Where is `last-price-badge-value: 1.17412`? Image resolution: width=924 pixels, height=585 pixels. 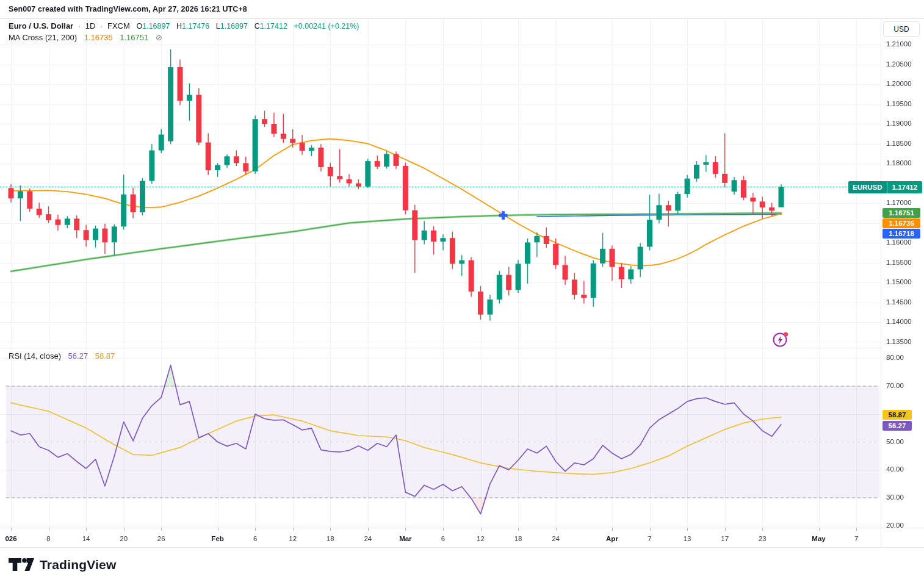 last-price-badge-value: 1.17412 is located at coordinates (904, 187).